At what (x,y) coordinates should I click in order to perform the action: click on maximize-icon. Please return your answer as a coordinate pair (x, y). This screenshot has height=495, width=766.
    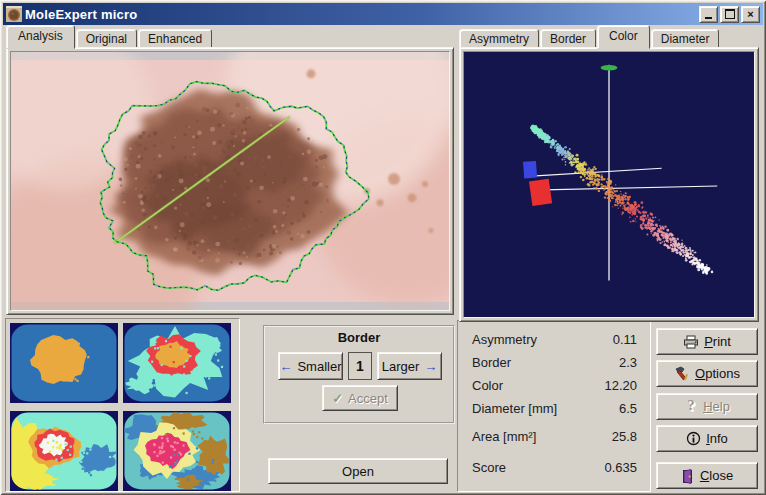
    Looking at the image, I should click on (730, 14).